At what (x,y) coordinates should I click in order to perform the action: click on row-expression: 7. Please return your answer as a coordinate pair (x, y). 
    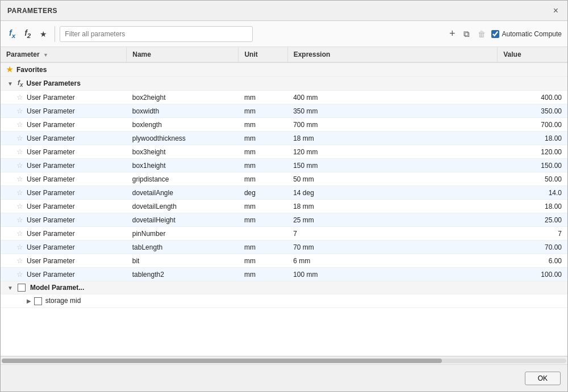
    Looking at the image, I should click on (392, 234).